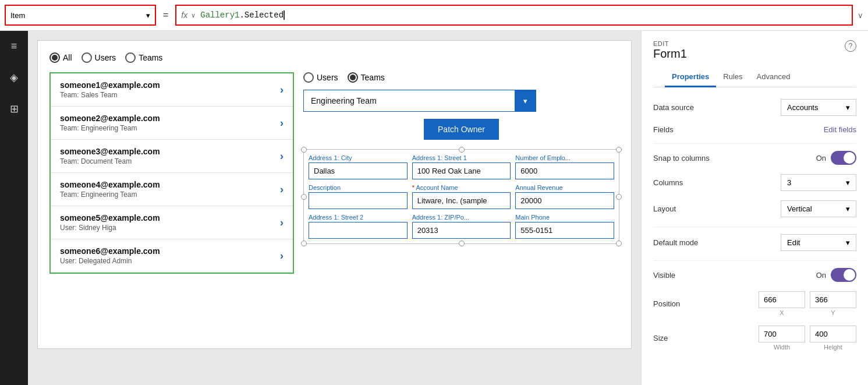 This screenshot has width=868, height=385. I want to click on resize-handle-br, so click(619, 243).